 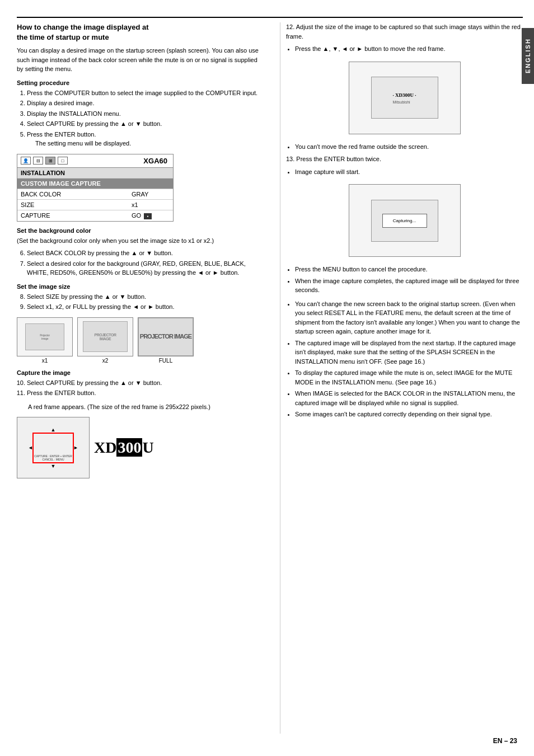 What do you see at coordinates (404, 98) in the screenshot?
I see `proj-image-top: · XD300U · Mitsubishi` at bounding box center [404, 98].